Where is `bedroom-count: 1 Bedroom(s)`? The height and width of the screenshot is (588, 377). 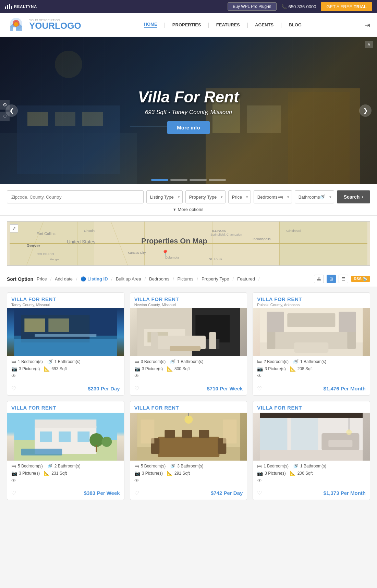
bedroom-count: 1 Bedroom(s) is located at coordinates (276, 466).